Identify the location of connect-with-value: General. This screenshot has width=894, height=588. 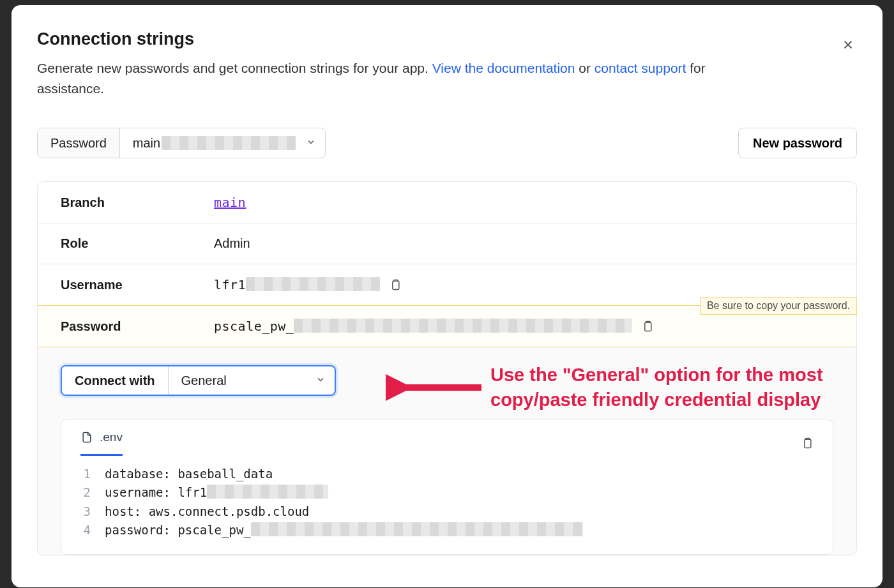
(252, 381).